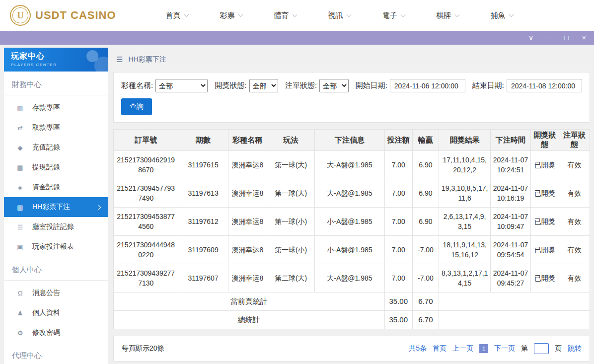  Describe the element at coordinates (511, 165) in the screenshot. I see `table-cell: 2024-11-07 10:24:51` at that location.